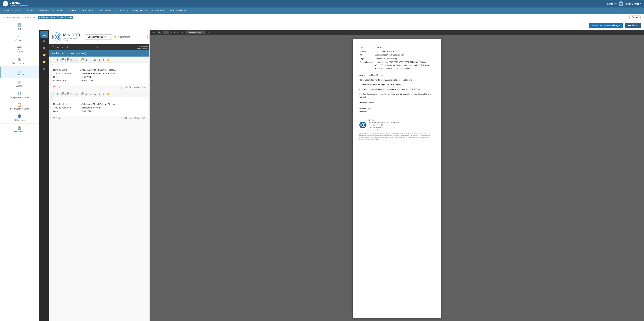 The image size is (644, 321). Describe the element at coordinates (20, 50) in the screenshot. I see `sidebar-item-tracking: 💬 Tracking` at that location.